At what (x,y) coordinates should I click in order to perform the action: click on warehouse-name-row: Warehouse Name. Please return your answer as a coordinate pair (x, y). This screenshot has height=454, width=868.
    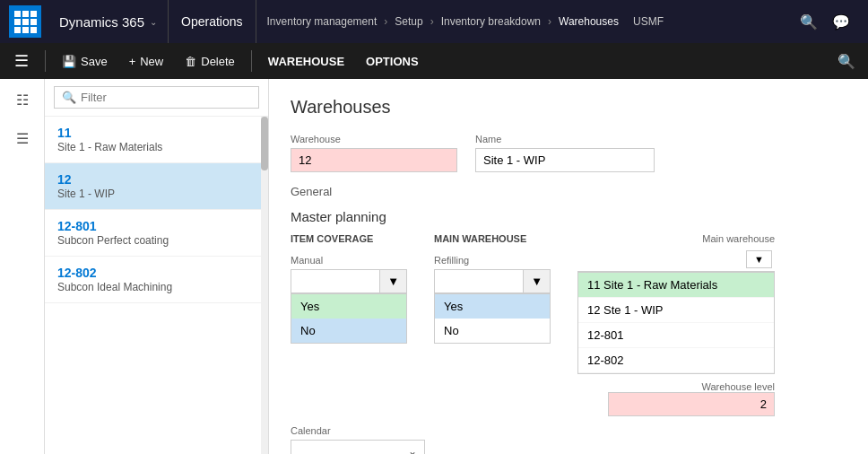
    Looking at the image, I should click on (569, 153).